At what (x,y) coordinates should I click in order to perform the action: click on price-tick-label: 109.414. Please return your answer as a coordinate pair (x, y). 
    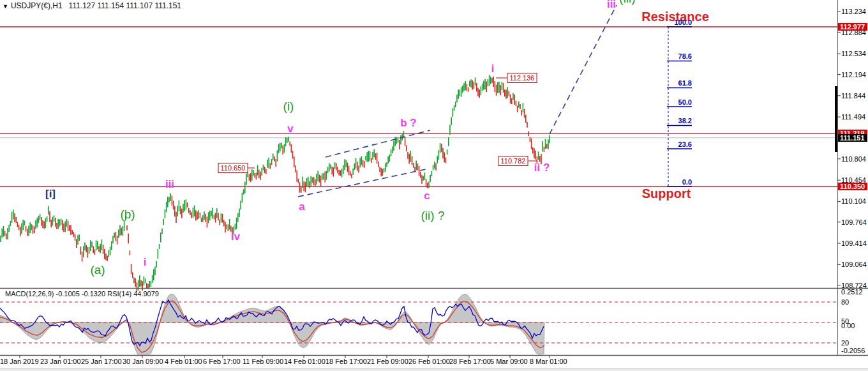
    Looking at the image, I should click on (854, 243).